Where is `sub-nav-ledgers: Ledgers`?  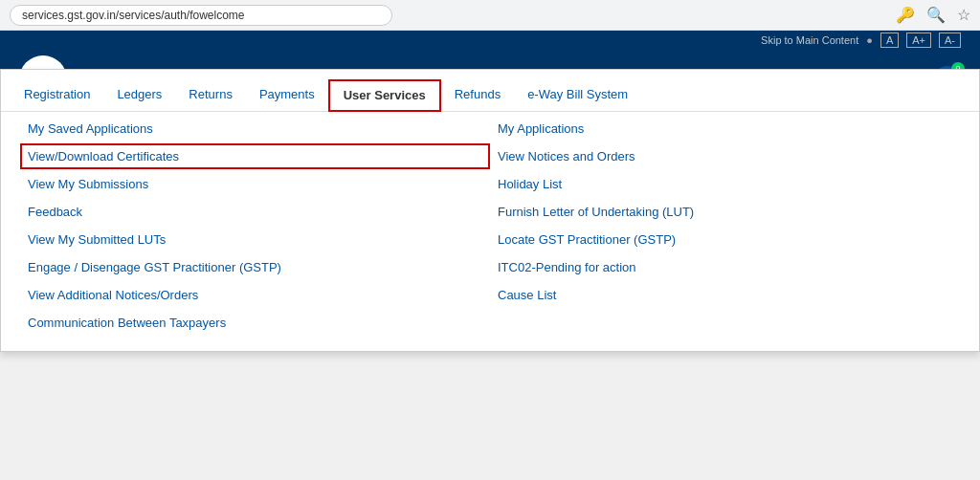
sub-nav-ledgers: Ledgers is located at coordinates (140, 96).